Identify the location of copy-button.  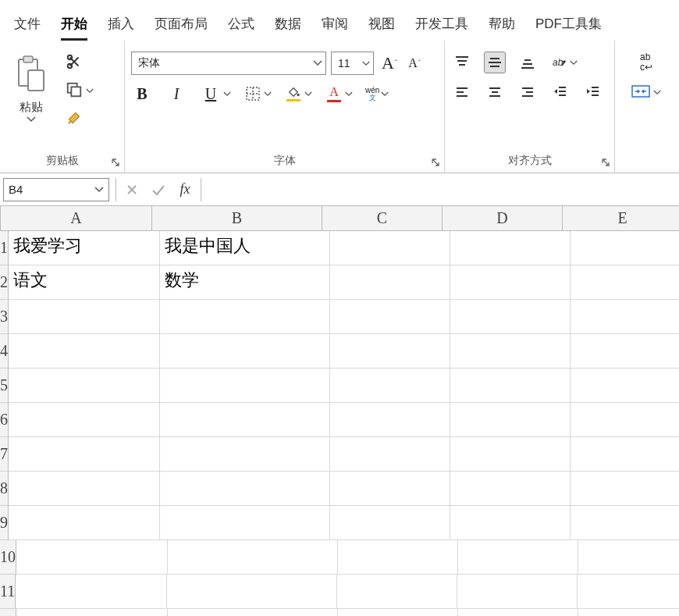
(80, 91).